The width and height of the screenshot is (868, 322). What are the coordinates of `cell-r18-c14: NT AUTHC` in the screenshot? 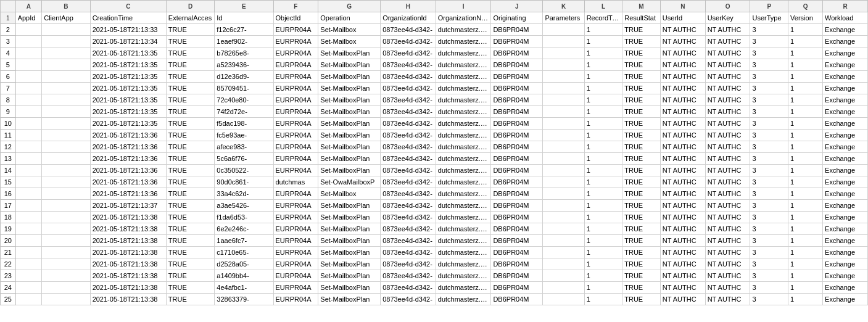 It's located at (682, 217).